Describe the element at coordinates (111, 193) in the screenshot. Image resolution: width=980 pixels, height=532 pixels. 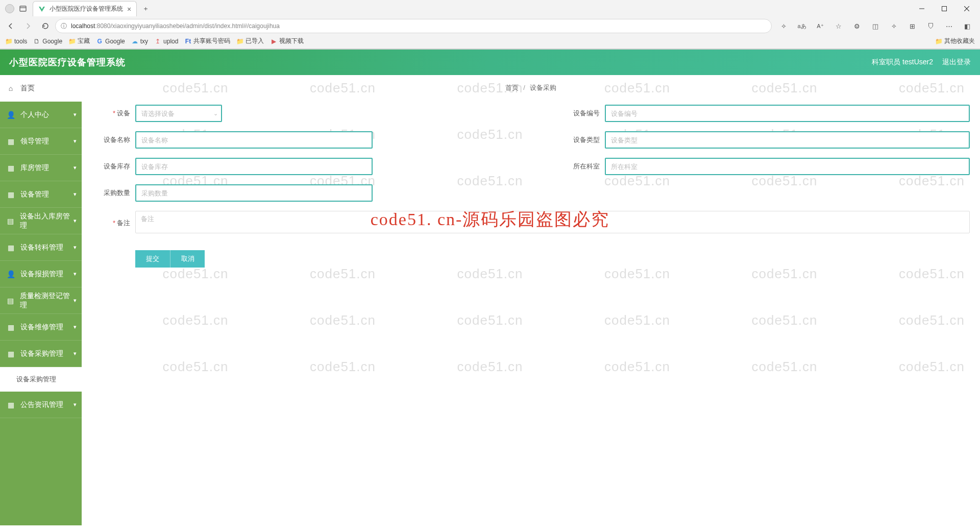
I see `label-purchase-qty: 采购数量` at that location.